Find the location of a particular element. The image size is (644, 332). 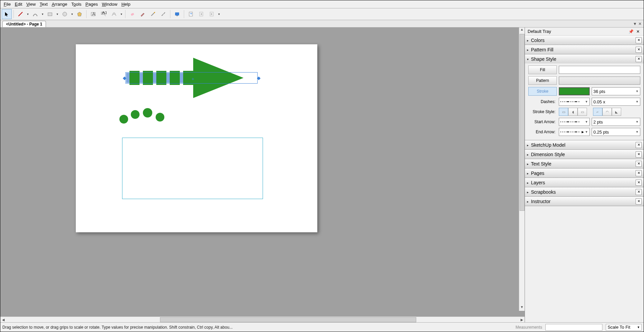

pattern-swatch is located at coordinates (600, 81).